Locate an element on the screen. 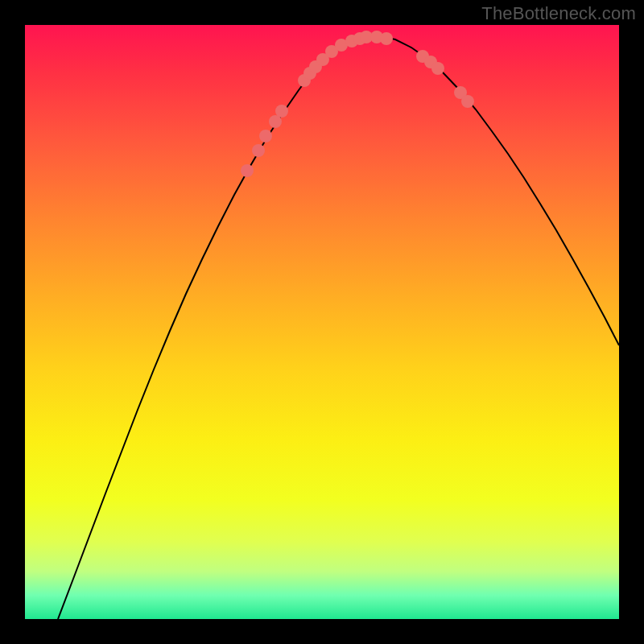 The width and height of the screenshot is (644, 644). watermark-text: TheBottleneck.com is located at coordinates (559, 14).